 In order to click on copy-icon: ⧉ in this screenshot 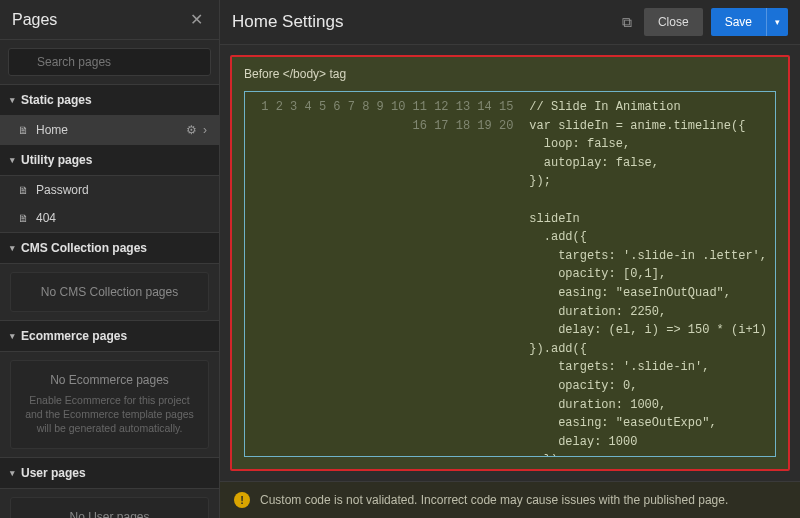, I will do `click(627, 22)`.